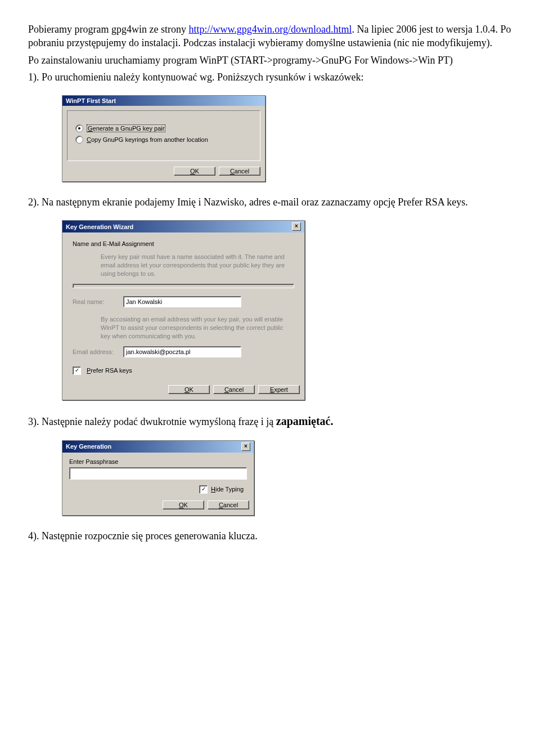 The image size is (540, 756). What do you see at coordinates (164, 128) in the screenshot?
I see `radio-generate-key: Generate a GnuPG key pair` at bounding box center [164, 128].